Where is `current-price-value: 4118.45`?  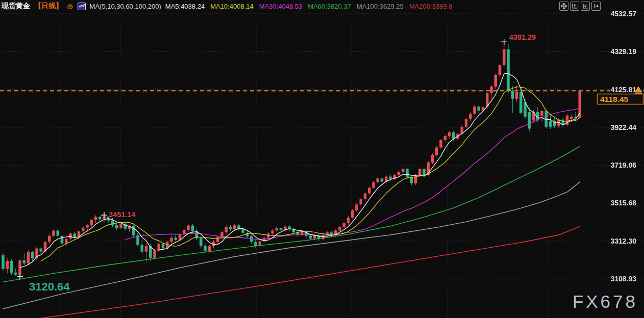 current-price-value: 4118.45 is located at coordinates (614, 99).